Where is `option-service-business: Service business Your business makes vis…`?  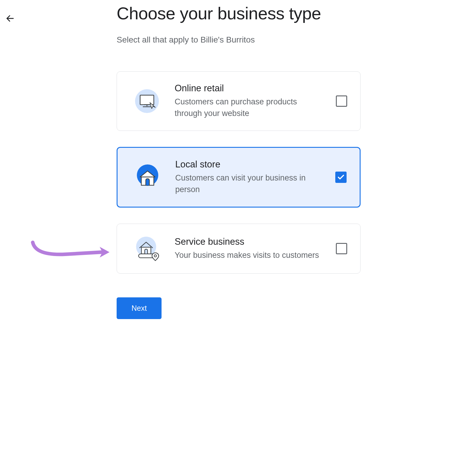 option-service-business: Service business Your business makes vis… is located at coordinates (239, 249).